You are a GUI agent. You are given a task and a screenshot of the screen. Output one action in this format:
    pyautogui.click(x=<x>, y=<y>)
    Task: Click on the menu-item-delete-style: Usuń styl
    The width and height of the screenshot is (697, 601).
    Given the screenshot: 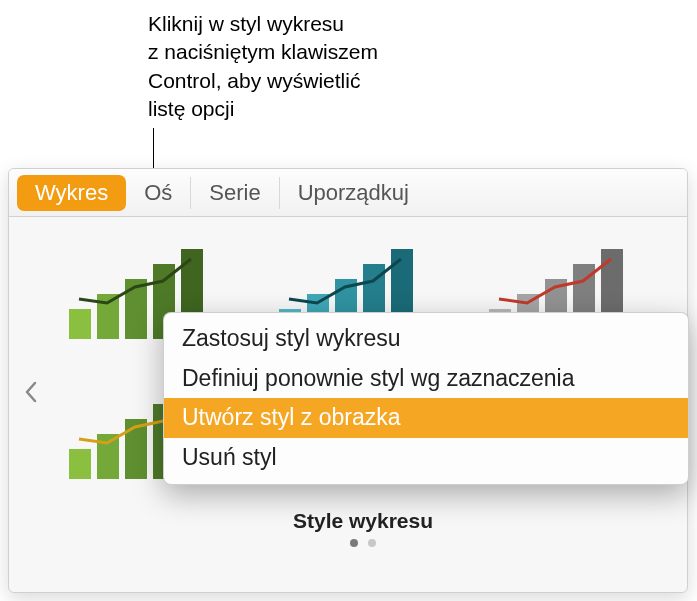 What is the action you would take?
    pyautogui.click(x=426, y=458)
    